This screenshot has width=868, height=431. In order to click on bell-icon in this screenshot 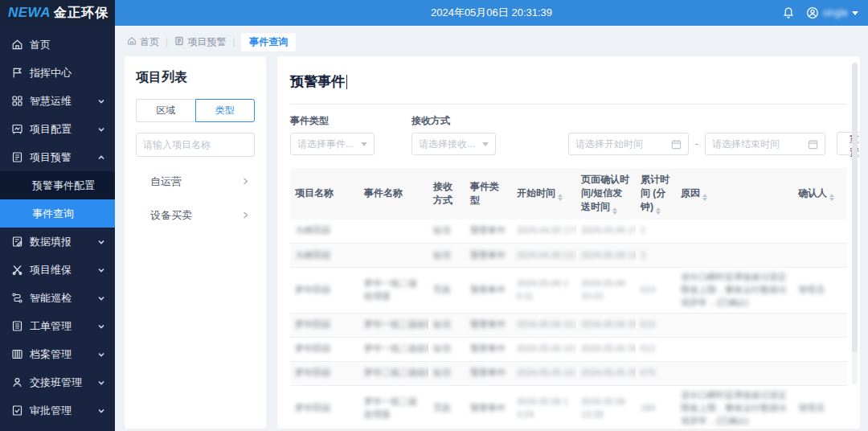, I will do `click(788, 13)`.